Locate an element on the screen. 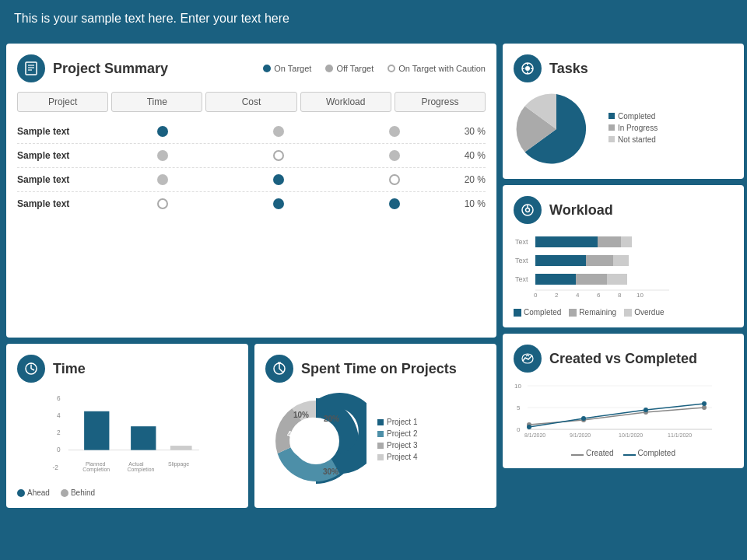  completed-line-label: Completed is located at coordinates (657, 453).